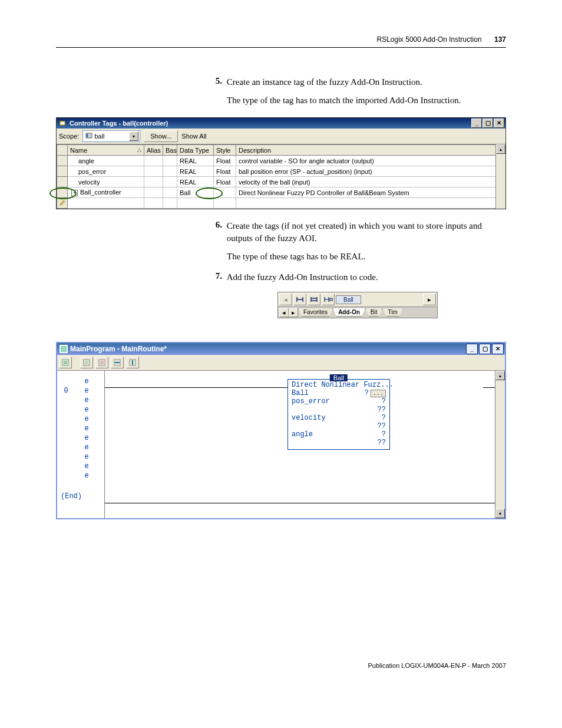 This screenshot has width=562, height=728. Describe the element at coordinates (111, 136) in the screenshot. I see `scope-select: ball ▾` at that location.